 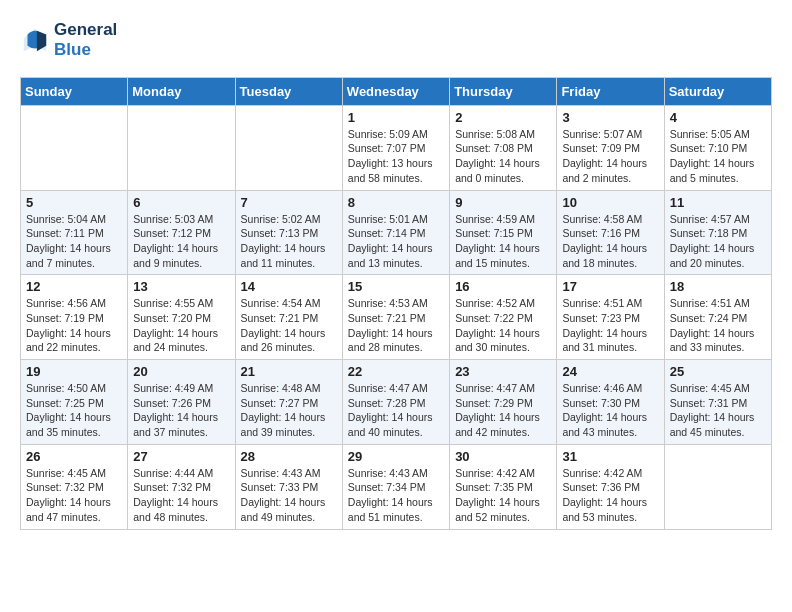 I want to click on logo-text: General Blue, so click(x=86, y=40).